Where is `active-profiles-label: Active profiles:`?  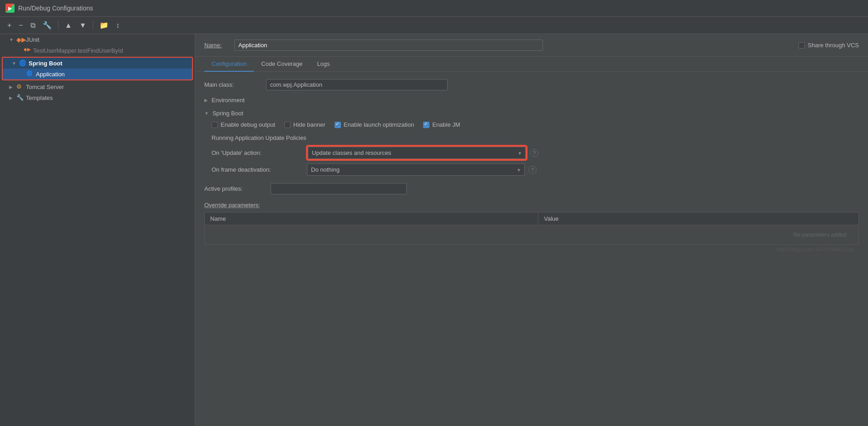 active-profiles-label: Active profiles: is located at coordinates (234, 189).